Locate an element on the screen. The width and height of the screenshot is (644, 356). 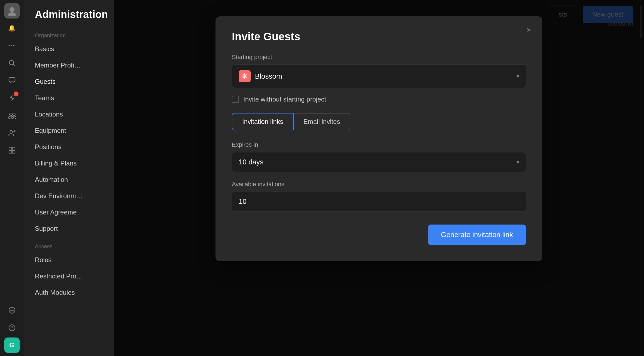
org-section-label: Organization is located at coordinates (69, 33).